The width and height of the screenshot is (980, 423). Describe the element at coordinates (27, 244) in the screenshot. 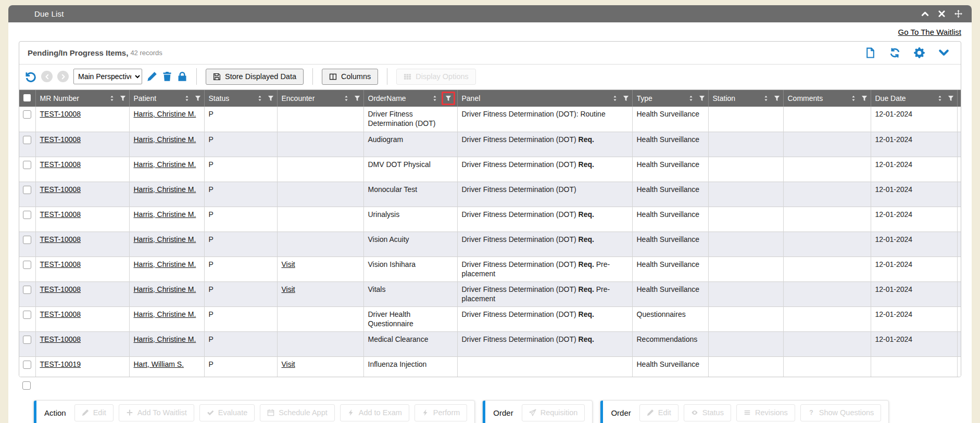

I see `cell-select` at that location.